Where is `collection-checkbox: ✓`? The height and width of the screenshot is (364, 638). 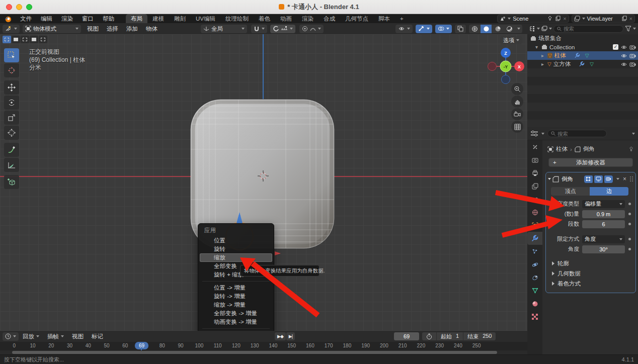 collection-checkbox: ✓ is located at coordinates (616, 47).